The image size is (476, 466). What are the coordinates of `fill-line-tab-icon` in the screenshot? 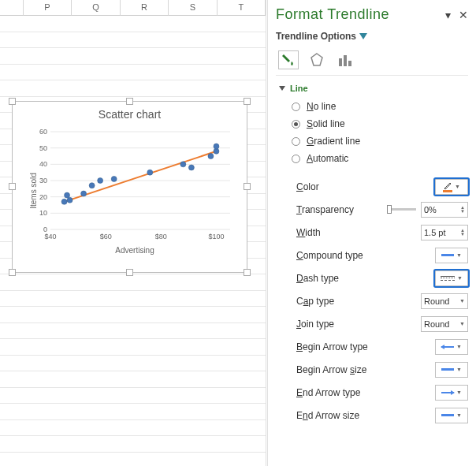 It's located at (288, 60).